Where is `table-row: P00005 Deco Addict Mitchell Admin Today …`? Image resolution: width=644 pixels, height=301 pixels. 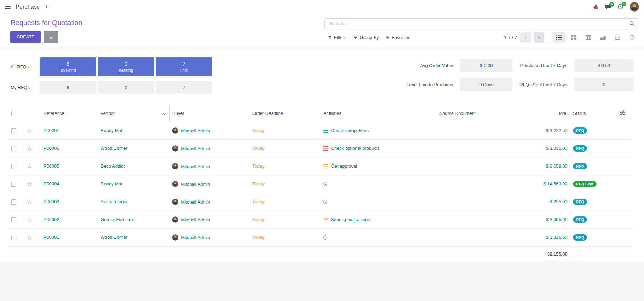 table-row: P00005 Deco Addict Mitchell Admin Today … is located at coordinates (320, 166).